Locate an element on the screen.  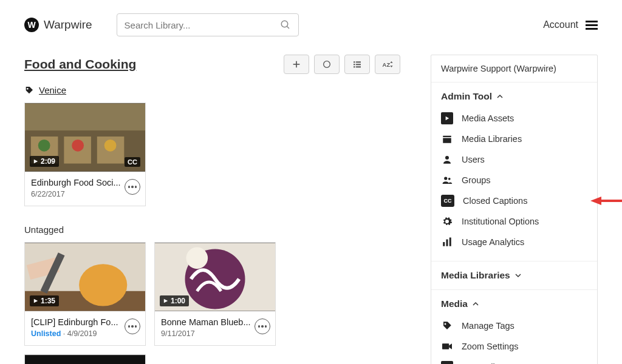
video-thumbnail: 1:35 is located at coordinates (85, 277).